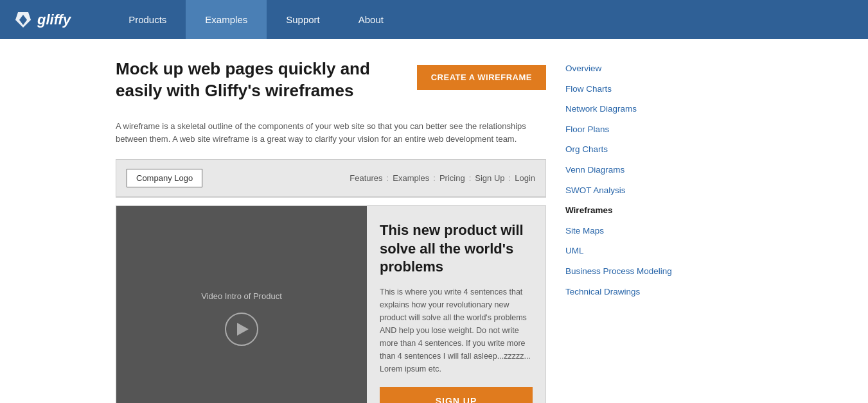 This screenshot has width=868, height=403. Describe the element at coordinates (636, 89) in the screenshot. I see `sidebar-item-flow-charts: Flow Charts` at that location.